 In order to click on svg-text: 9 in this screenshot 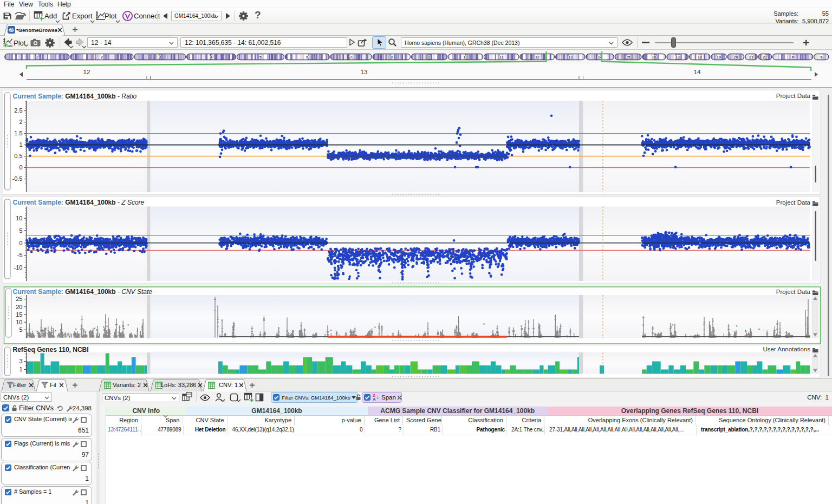, I will do `click(429, 57)`.